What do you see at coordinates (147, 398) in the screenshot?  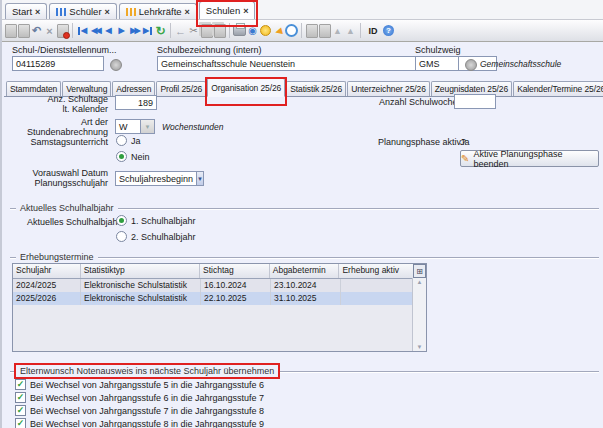 I see `checkbox-label: Bei Wechsel von Jahrgangsstufe 6 in die …` at bounding box center [147, 398].